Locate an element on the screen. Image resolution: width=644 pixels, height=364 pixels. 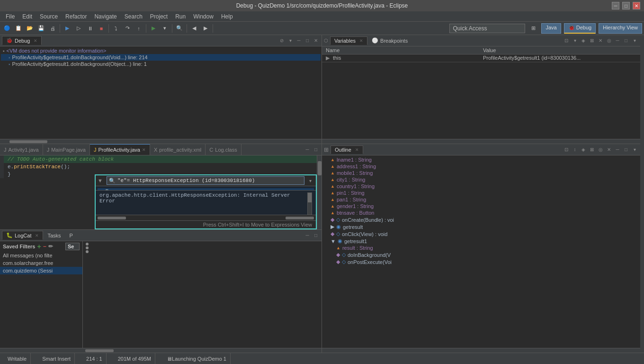
outline-icon-6: ✕ is located at coordinates (609, 150).